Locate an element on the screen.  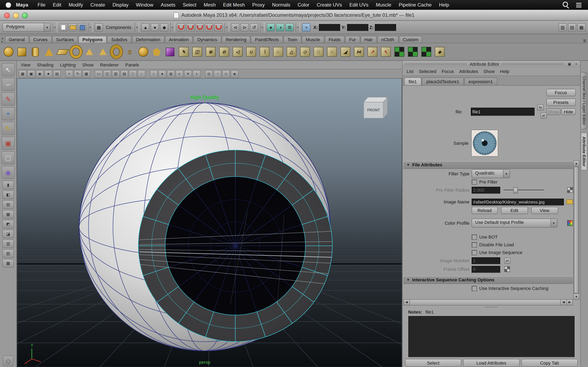
poly-cone-icon is located at coordinates (49, 52).